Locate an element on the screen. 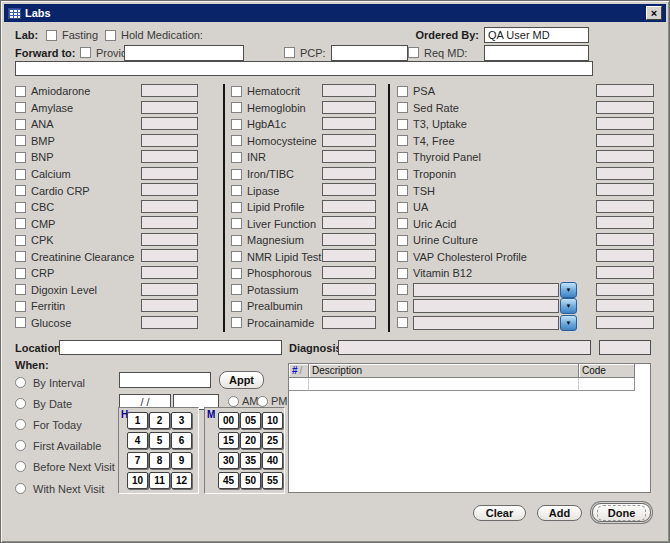 The image size is (670, 543). hour-button: 4 is located at coordinates (138, 440).